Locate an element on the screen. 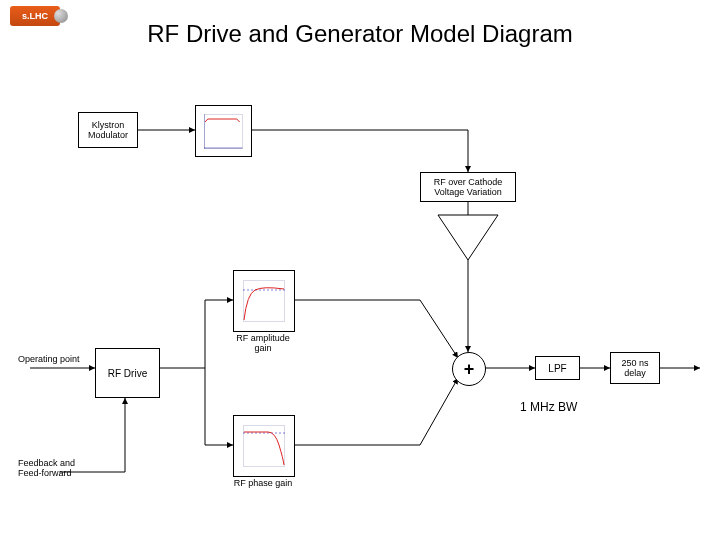 The image size is (720, 540). plot-rf-phase-gain is located at coordinates (264, 446).